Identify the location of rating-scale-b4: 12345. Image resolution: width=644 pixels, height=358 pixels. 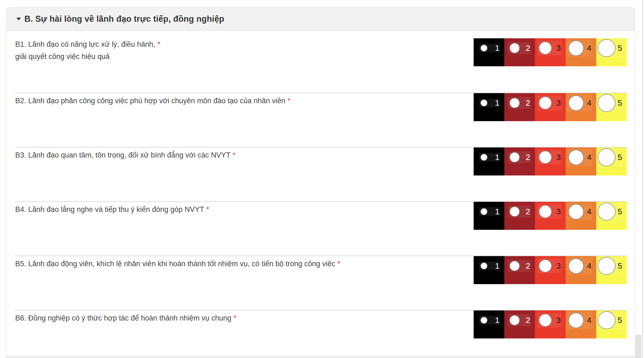
(550, 216).